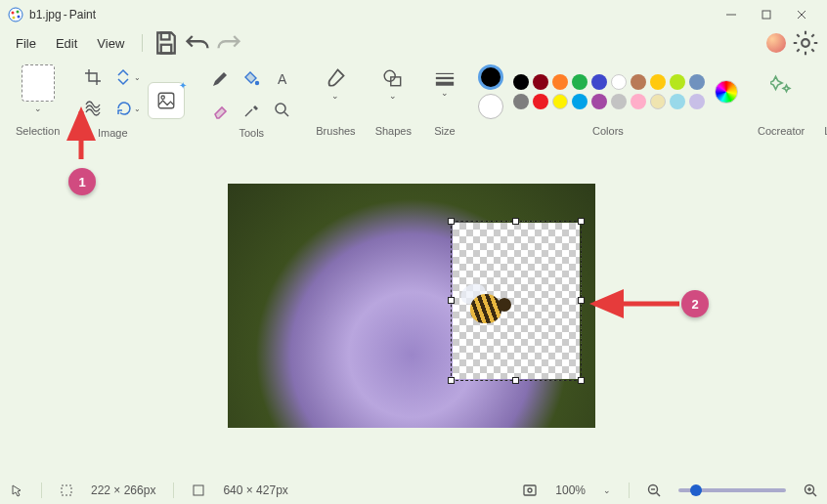  I want to click on close-button, so click(802, 15).